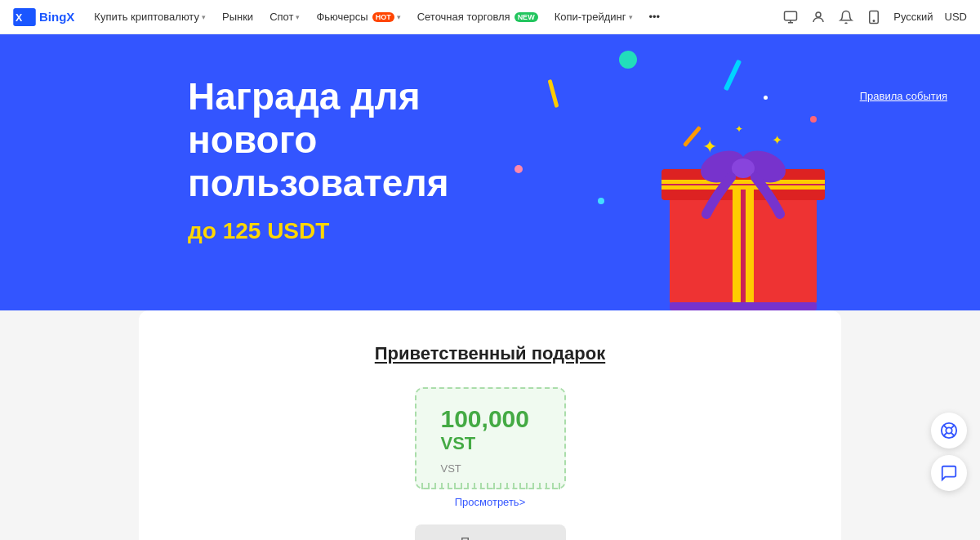 This screenshot has height=540, width=980. Describe the element at coordinates (949, 452) in the screenshot. I see `float-icons` at that location.